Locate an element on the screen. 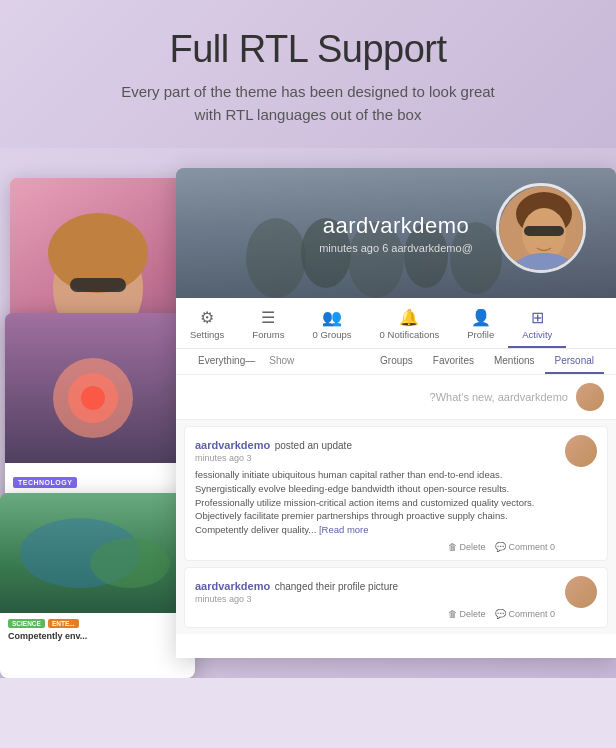  feed-item-2-content: aardvarkdemo changed their profile pictu… is located at coordinates (375, 598).